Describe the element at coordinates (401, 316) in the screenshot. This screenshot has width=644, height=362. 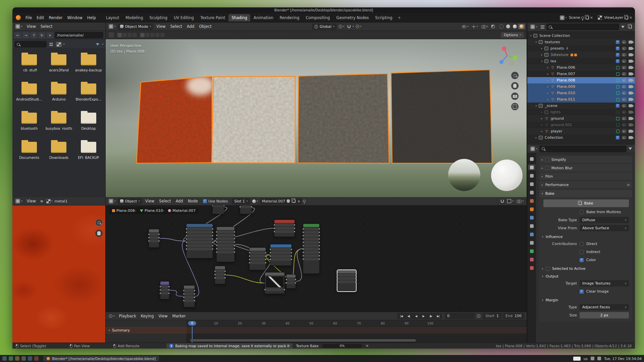
I see `jump-to-start-button: |◀` at that location.